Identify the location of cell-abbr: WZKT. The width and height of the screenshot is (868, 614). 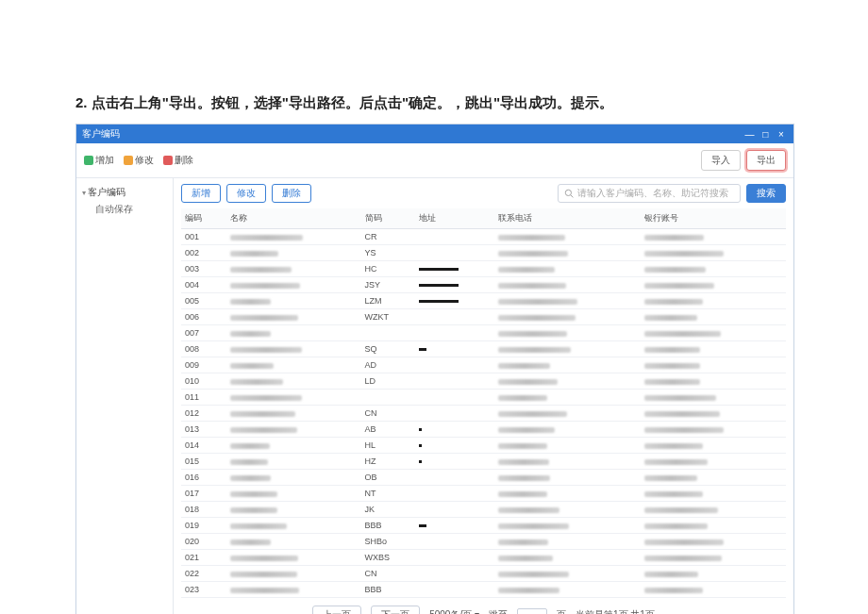
(389, 317).